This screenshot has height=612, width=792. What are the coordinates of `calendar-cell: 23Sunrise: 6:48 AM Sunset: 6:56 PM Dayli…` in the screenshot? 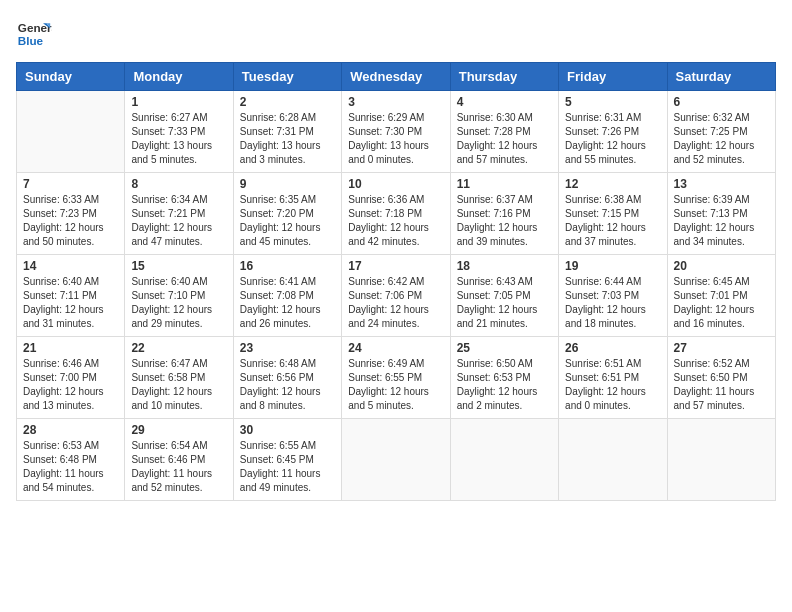 It's located at (287, 378).